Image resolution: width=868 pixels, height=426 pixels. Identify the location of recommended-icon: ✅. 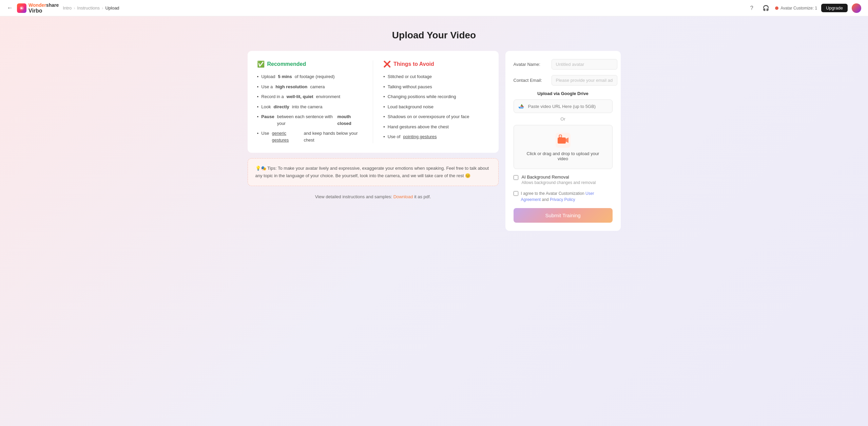
(261, 64).